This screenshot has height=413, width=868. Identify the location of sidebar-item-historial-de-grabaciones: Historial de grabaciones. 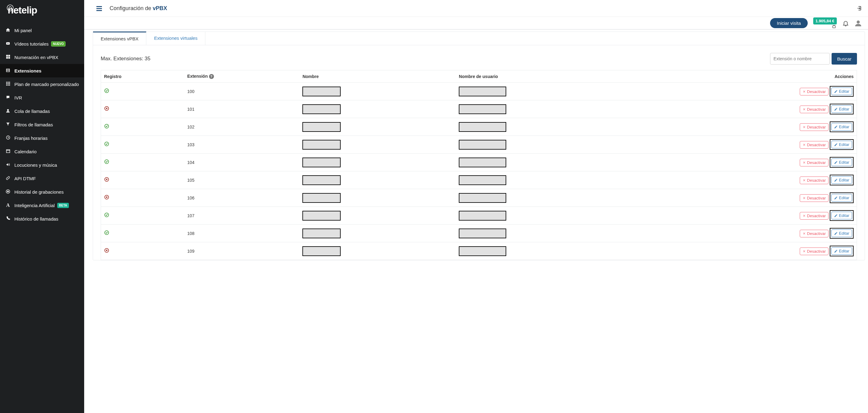
(42, 192).